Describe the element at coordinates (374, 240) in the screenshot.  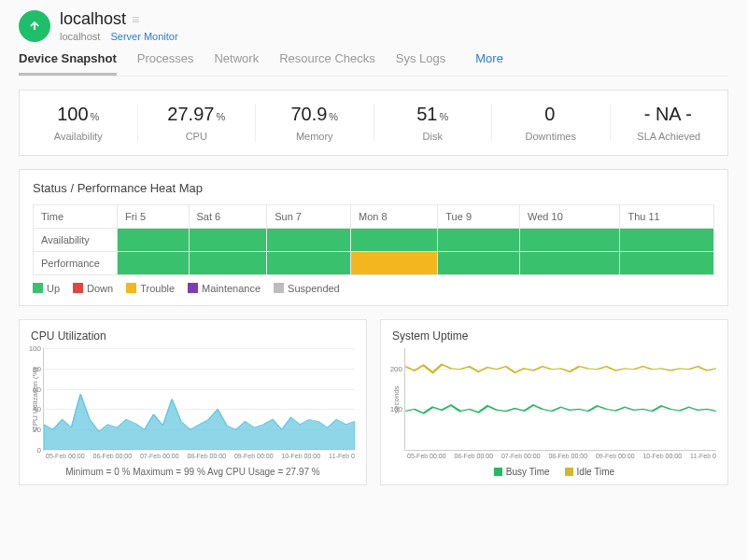
I see `heatmap-table: TimeFri 5Sat 6Sun 7Mon 8Tue 9Wed 10Thu 1…` at that location.